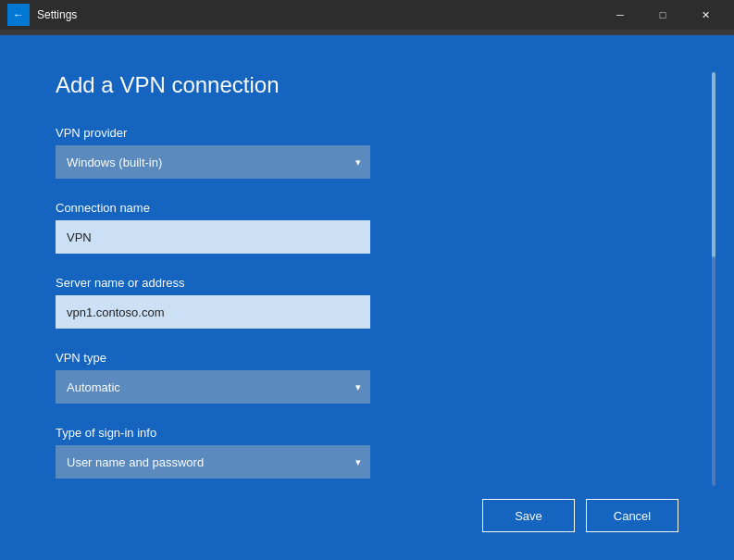 This screenshot has width=734, height=560. What do you see at coordinates (663, 15) in the screenshot?
I see `window-controls: ─ □ ✕` at bounding box center [663, 15].